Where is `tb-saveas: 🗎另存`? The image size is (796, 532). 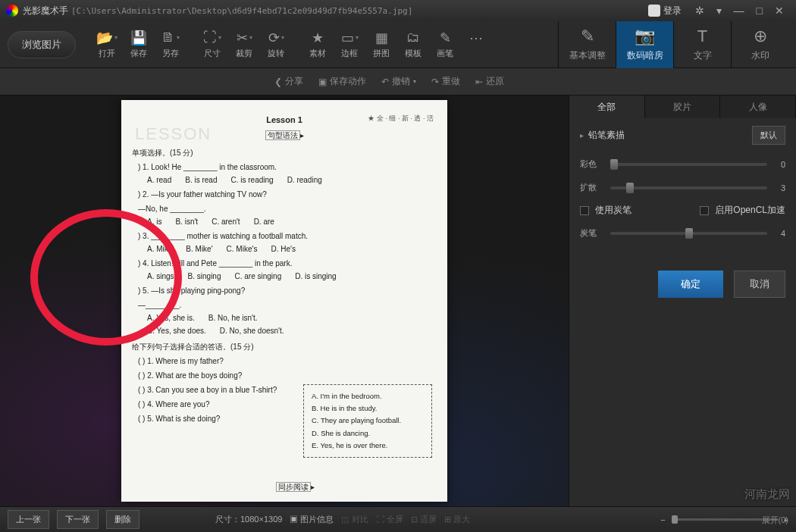
tb-saveas: 🗎另存 is located at coordinates (171, 45).